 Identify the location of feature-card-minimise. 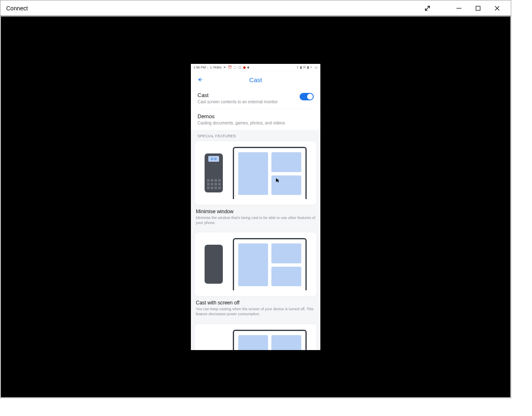
(256, 173).